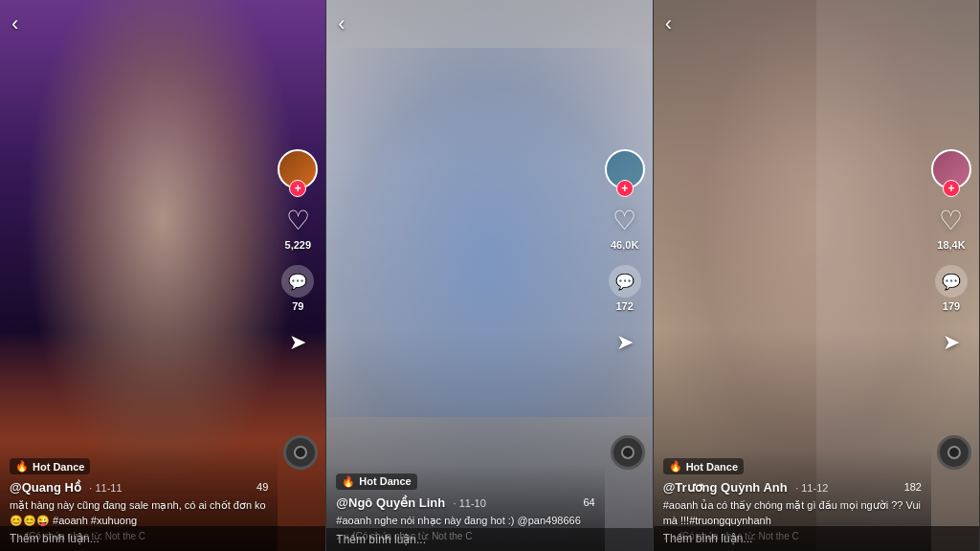 The height and width of the screenshot is (551, 980). What do you see at coordinates (66, 487) in the screenshot?
I see `username-date-1: @Quang Hồ · 11-11` at bounding box center [66, 487].